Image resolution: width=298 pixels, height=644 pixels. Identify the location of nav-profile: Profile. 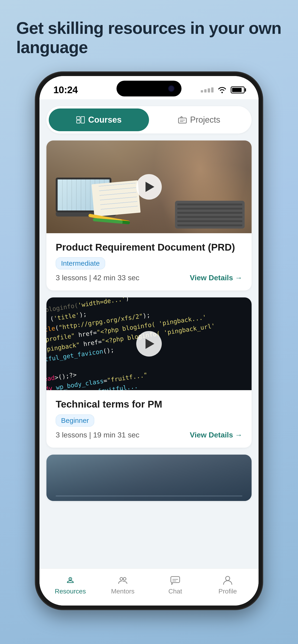
(228, 585).